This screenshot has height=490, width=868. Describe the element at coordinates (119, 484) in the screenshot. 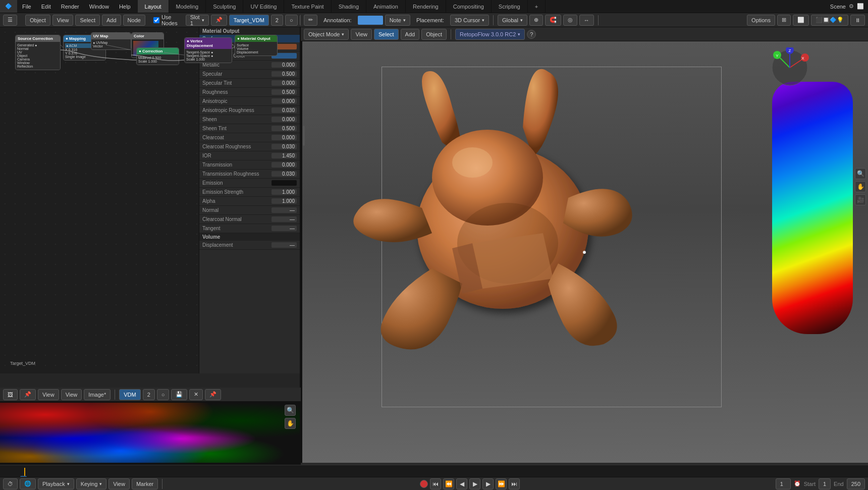

I see `view-btn-timeline: View` at that location.